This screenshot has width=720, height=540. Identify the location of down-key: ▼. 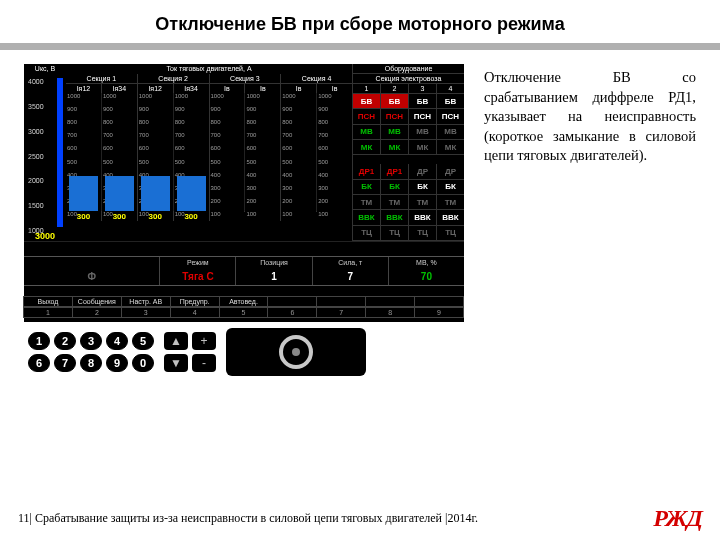
(176, 363).